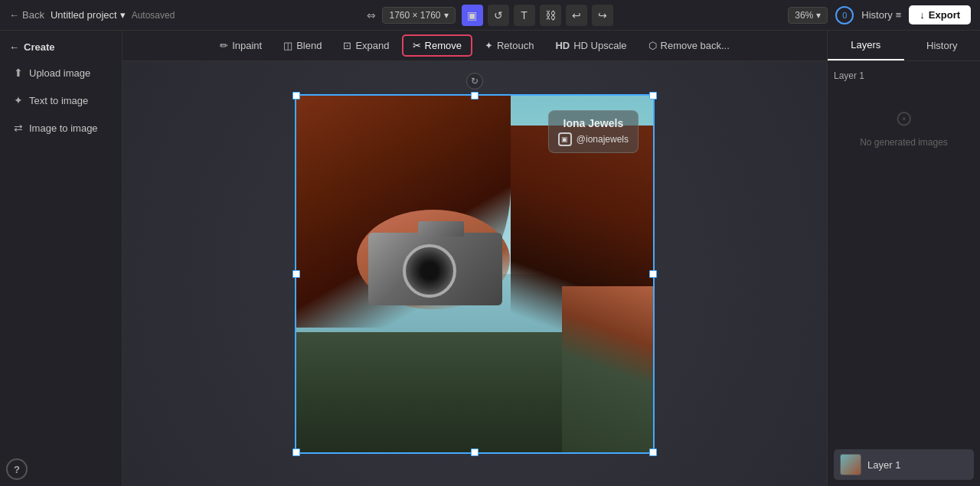  I want to click on no-gen-icon: ⊙, so click(903, 118).